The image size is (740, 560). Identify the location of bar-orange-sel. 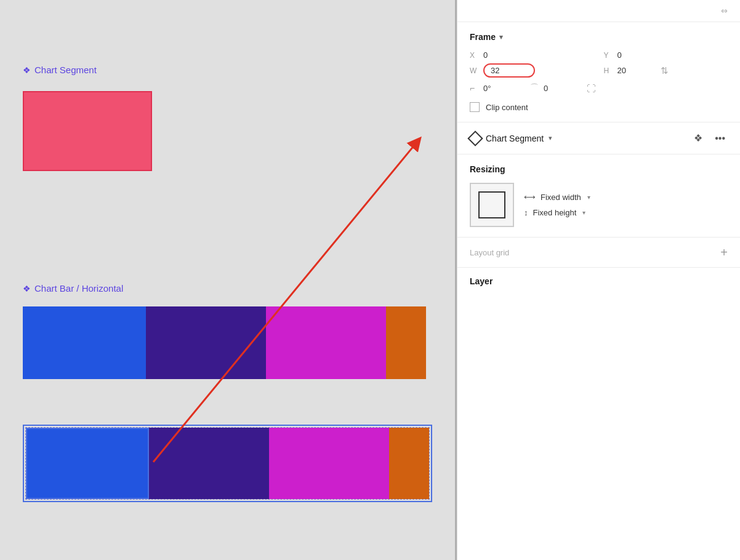
(409, 463).